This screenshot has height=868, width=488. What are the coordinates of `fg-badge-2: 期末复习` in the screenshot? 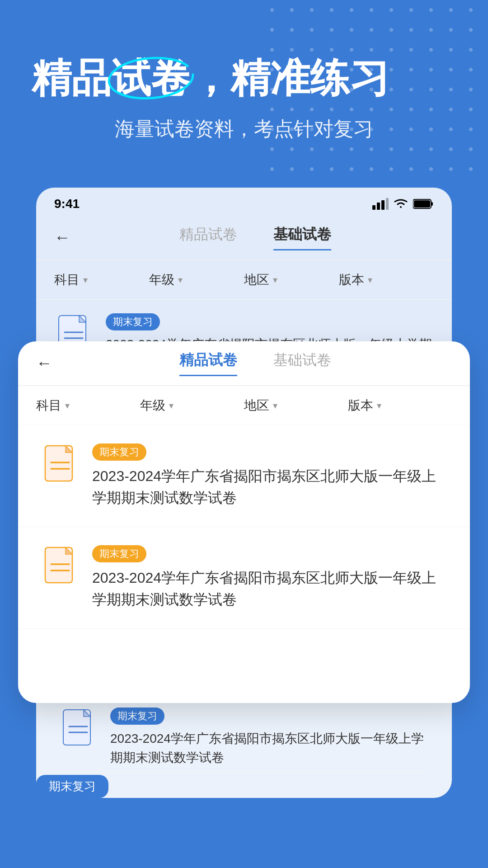 It's located at (119, 554).